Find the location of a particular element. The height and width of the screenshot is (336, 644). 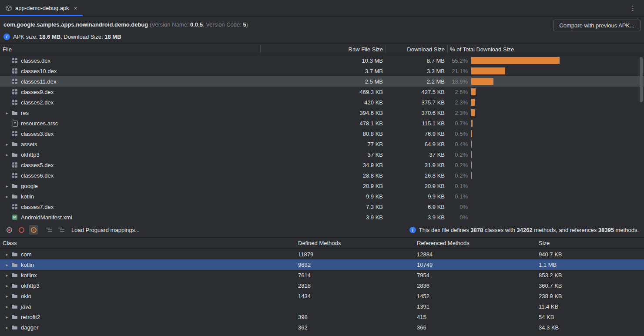

percent: 0.1% is located at coordinates (459, 197).